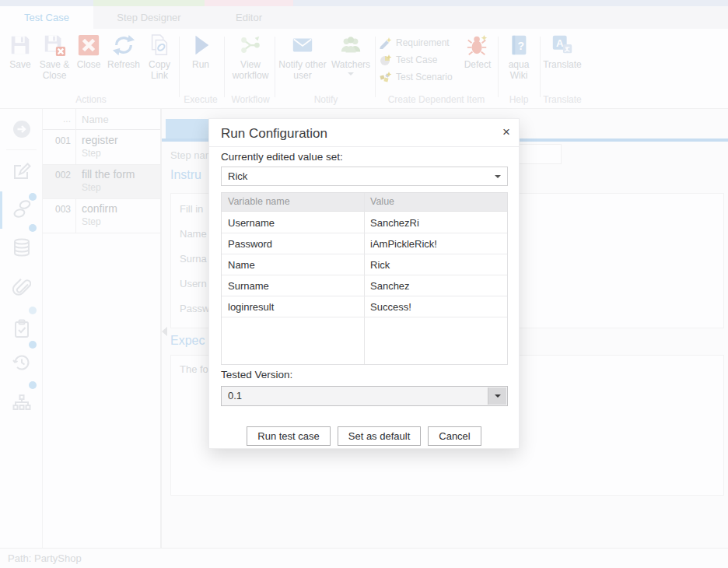 The width and height of the screenshot is (728, 568). Describe the element at coordinates (289, 436) in the screenshot. I see `run-test-case-button: Run test case` at that location.